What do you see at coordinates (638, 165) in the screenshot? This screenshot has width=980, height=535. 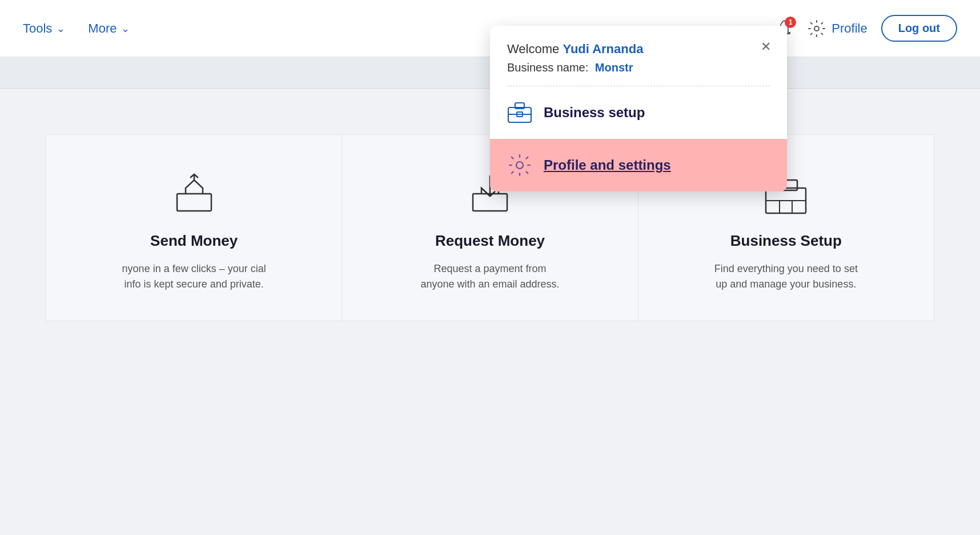 I see `popup-profile-settings-item: Profile and settings` at bounding box center [638, 165].